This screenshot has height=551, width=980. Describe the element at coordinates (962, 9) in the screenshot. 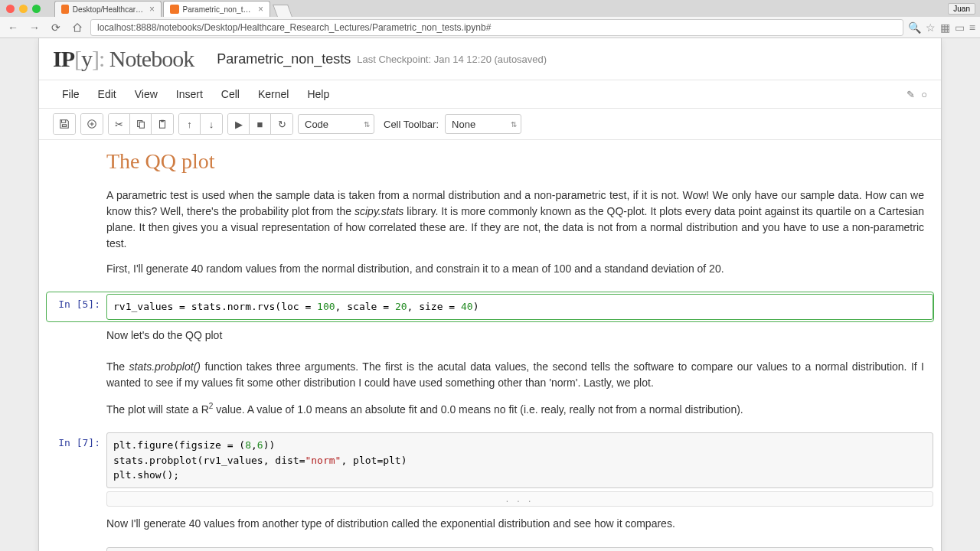

I see `user-profile-badge: Juan` at that location.